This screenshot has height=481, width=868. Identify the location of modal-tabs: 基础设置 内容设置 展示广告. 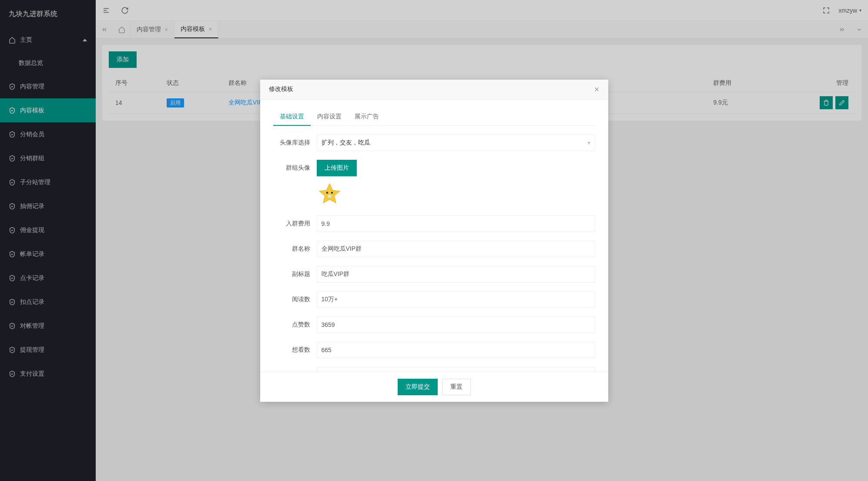
(434, 117).